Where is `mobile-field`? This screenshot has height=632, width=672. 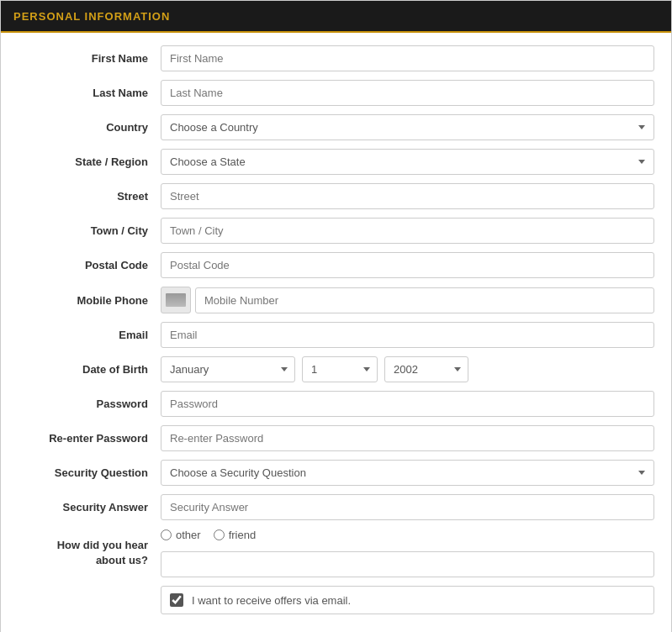
mobile-field is located at coordinates (407, 300).